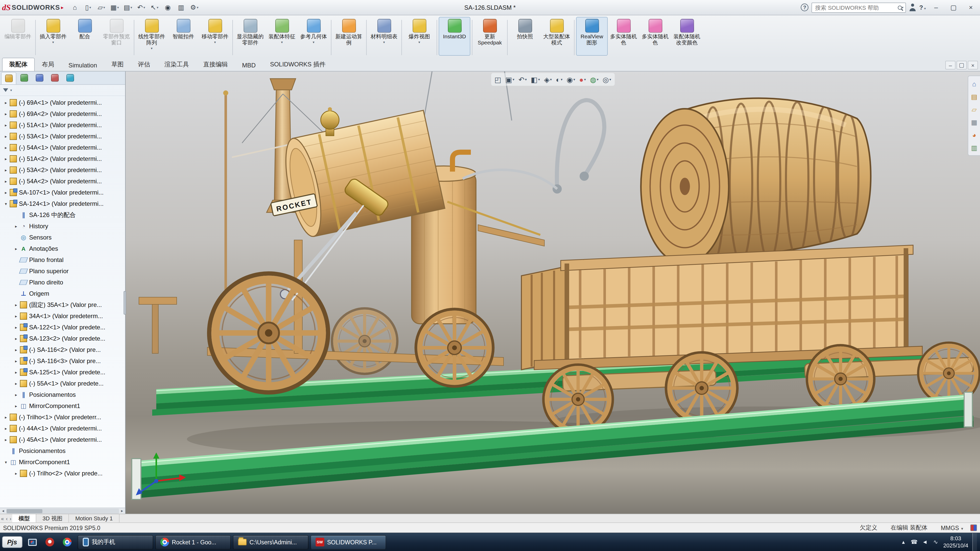  Describe the element at coordinates (974, 97) in the screenshot. I see `task-pane-button: ▤` at that location.